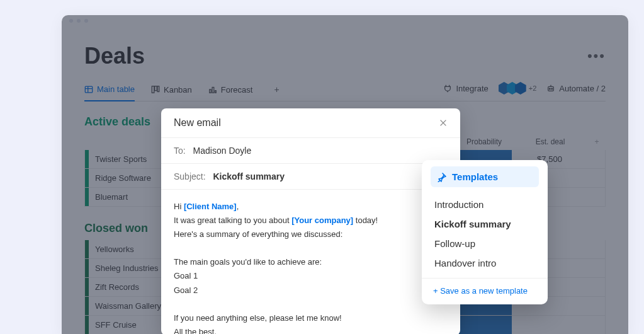  I want to click on app-header: Deals •••, so click(345, 56).